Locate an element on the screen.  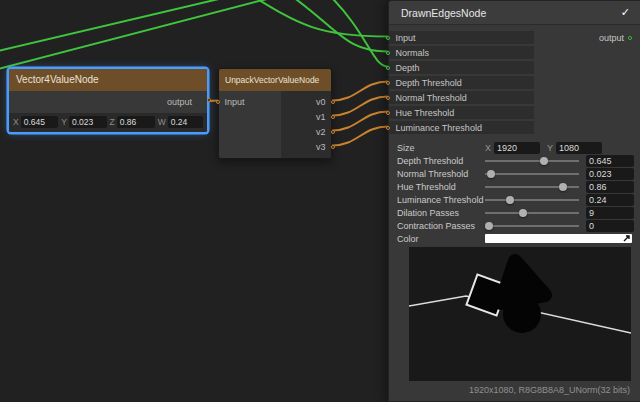
contraction-passes-input: 0 is located at coordinates (610, 226).